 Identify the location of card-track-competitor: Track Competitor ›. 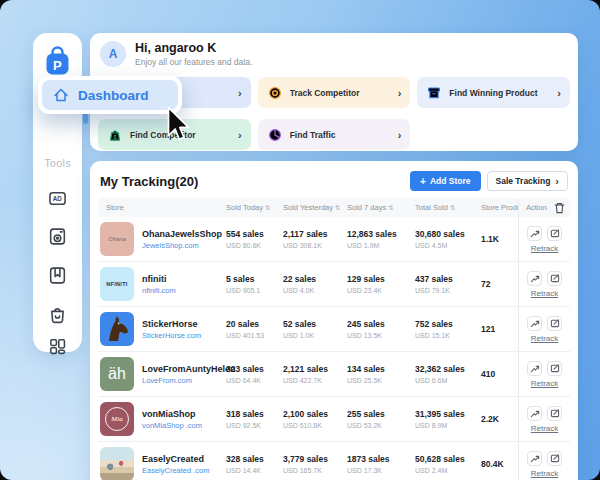
(334, 92).